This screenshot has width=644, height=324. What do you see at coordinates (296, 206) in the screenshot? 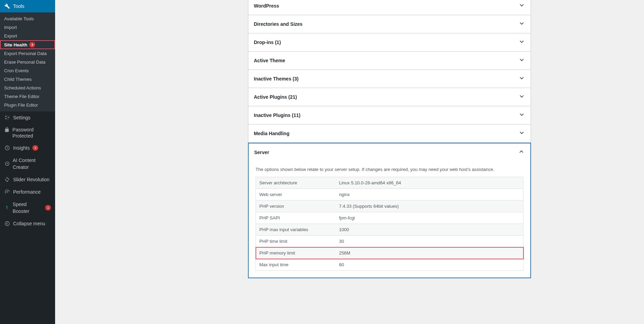
I see `row-label: PHP version` at bounding box center [296, 206].